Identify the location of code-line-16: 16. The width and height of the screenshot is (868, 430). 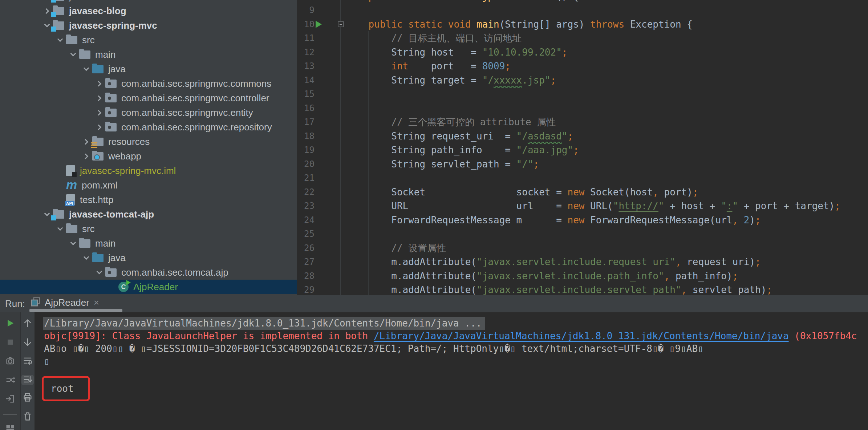
(583, 108).